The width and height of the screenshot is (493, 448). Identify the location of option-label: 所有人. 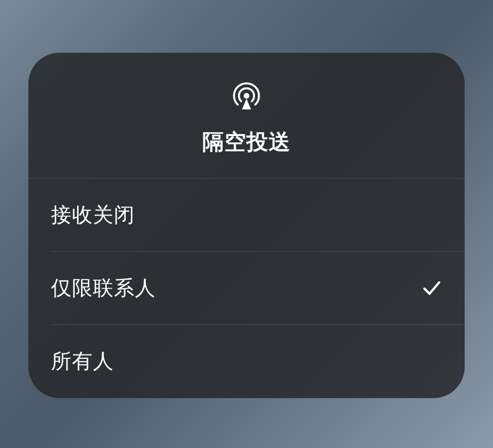
(83, 362).